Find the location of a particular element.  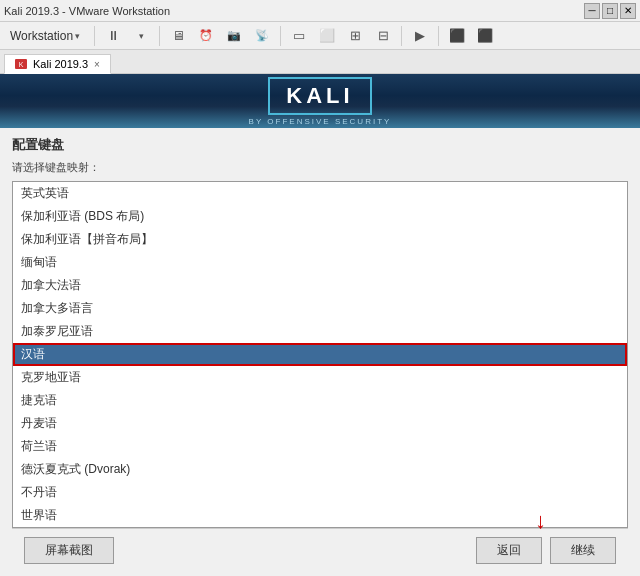

list-item: 加拿大法语 is located at coordinates (320, 286).